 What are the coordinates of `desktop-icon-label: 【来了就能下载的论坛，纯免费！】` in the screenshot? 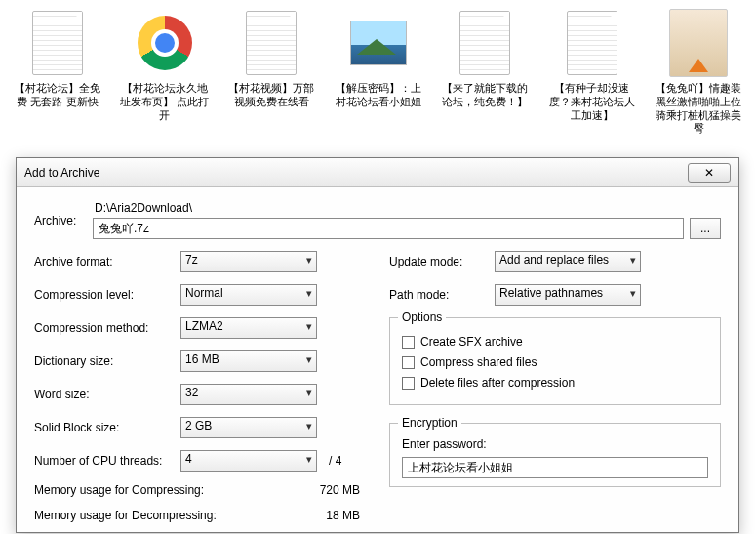 It's located at (485, 96).